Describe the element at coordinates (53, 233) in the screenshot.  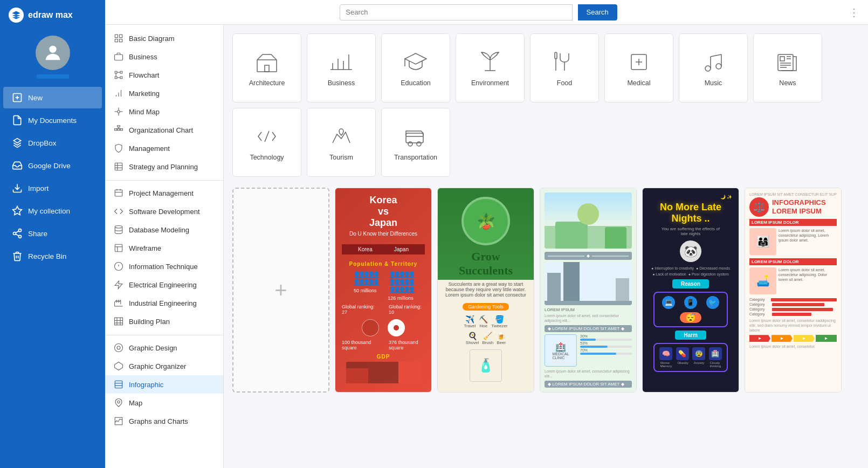
I see `sidebar-item-share: Share` at that location.